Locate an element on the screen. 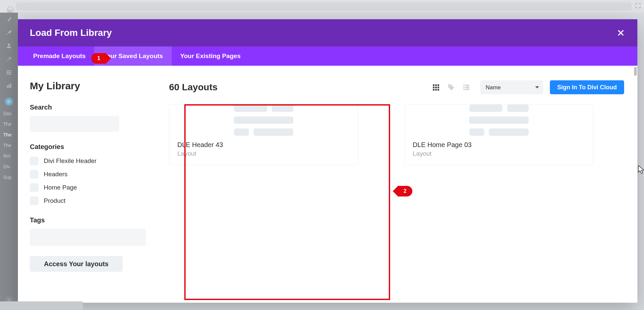 This screenshot has height=310, width=644. layout-meta: DLE Home Page 03 Layout is located at coordinates (499, 150).